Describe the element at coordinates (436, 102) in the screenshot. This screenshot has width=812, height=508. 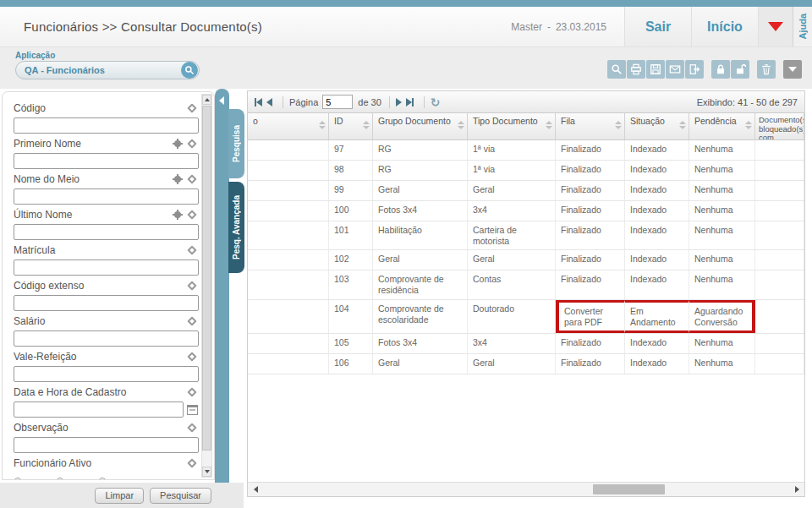
I see `refresh-icon: ↻` at that location.